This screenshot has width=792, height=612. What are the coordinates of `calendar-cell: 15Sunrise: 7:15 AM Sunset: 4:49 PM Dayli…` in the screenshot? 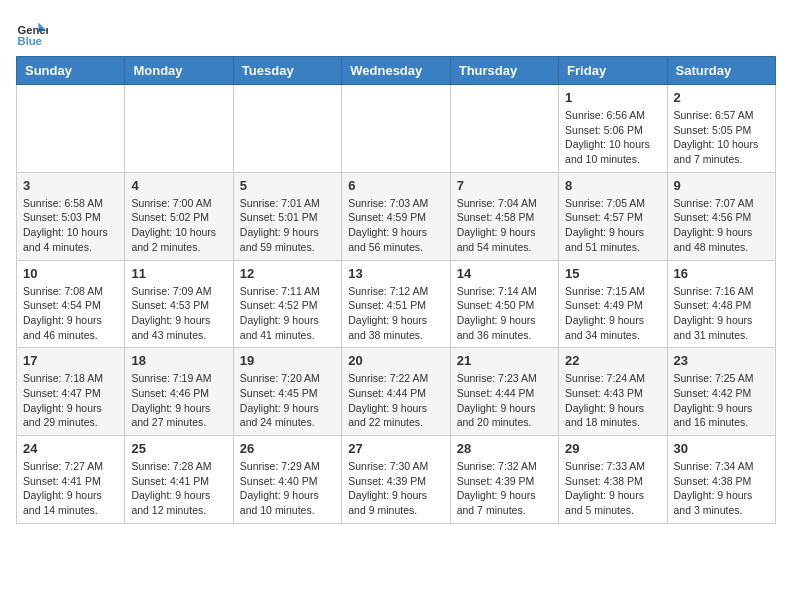 It's located at (613, 304).